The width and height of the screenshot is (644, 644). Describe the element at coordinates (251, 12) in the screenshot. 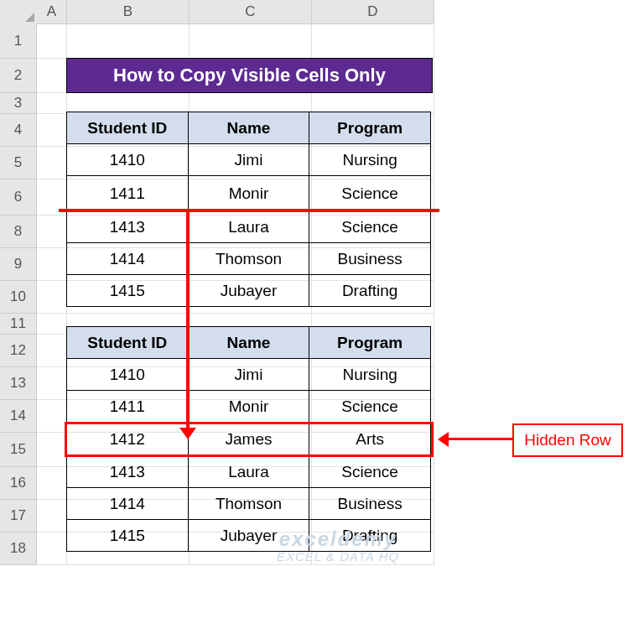

I see `col-header-c: C` at that location.